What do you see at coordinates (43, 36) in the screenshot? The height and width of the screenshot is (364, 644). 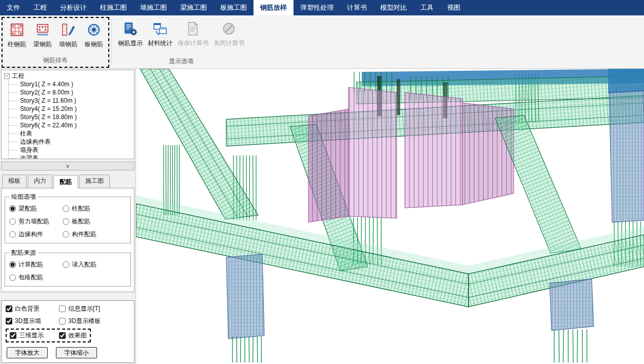 I see `beam-rebar-button: 梁钢筋` at bounding box center [43, 36].